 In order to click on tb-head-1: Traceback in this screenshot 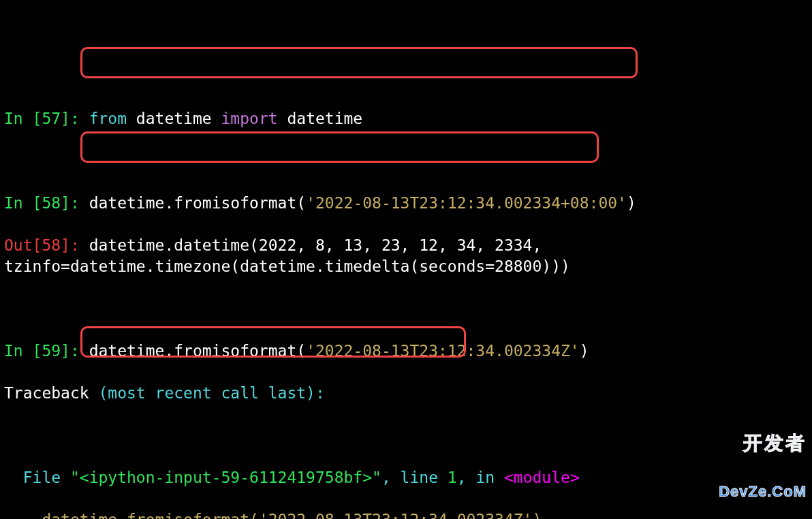, I will do `click(46, 393)`.